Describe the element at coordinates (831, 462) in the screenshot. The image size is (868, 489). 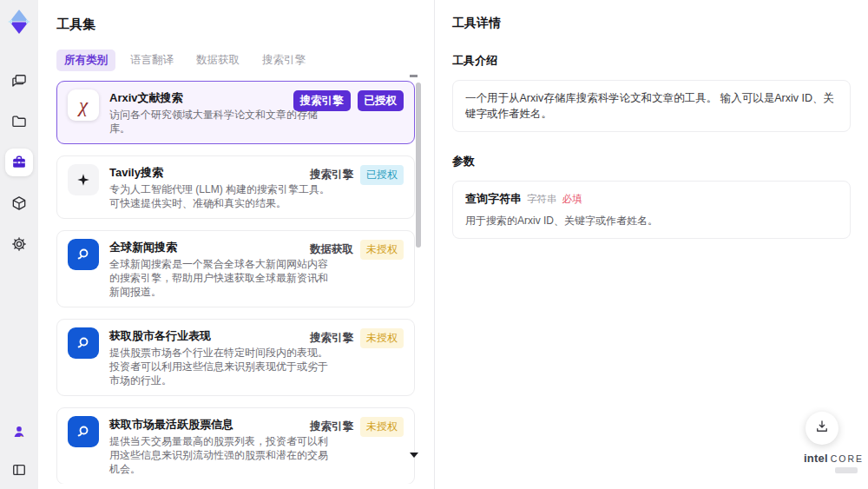
I see `intel-core-logo: intel core` at that location.